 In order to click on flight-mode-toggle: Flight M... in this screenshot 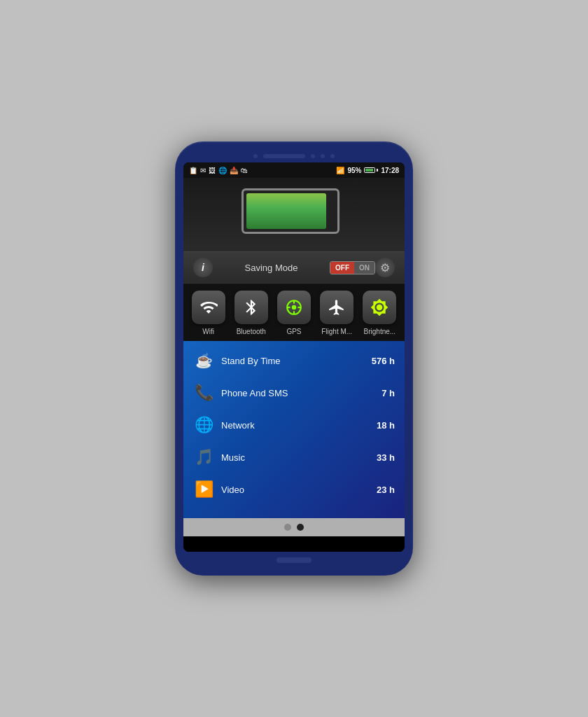, I will do `click(337, 313)`.